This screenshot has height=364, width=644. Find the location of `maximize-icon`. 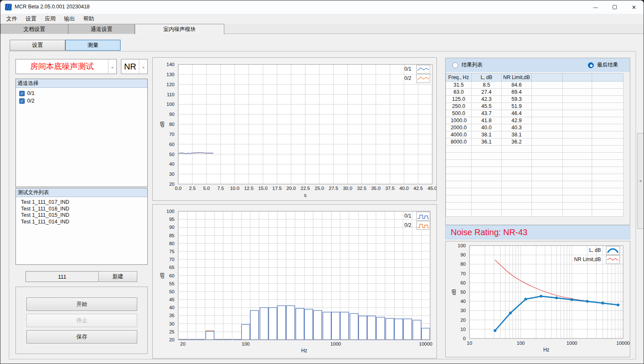

maximize-icon is located at coordinates (615, 7).